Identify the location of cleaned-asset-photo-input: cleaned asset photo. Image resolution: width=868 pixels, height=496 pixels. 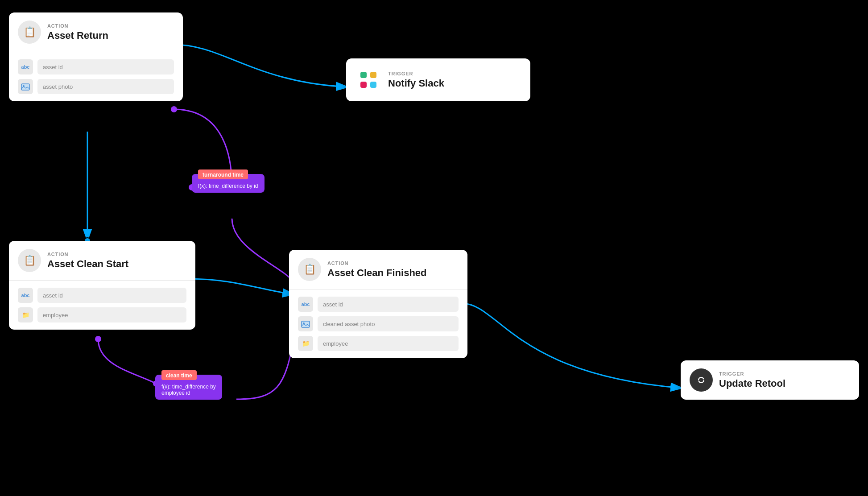
(388, 324).